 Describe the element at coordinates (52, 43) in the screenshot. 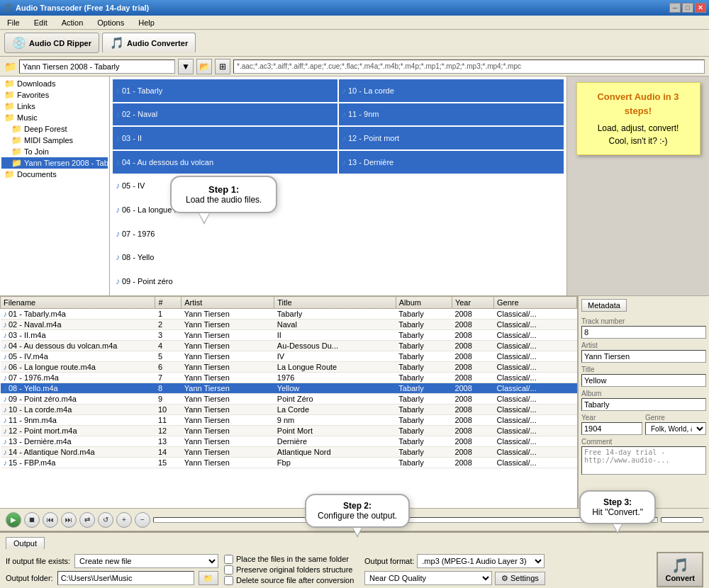

I see `tab-cd-ripper: 💿 Audio CD Ripper` at that location.